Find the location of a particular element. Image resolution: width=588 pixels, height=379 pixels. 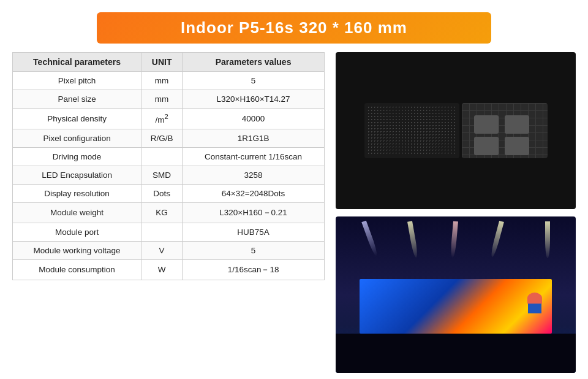

cell-value: 1/16scan－18 is located at coordinates (254, 270).